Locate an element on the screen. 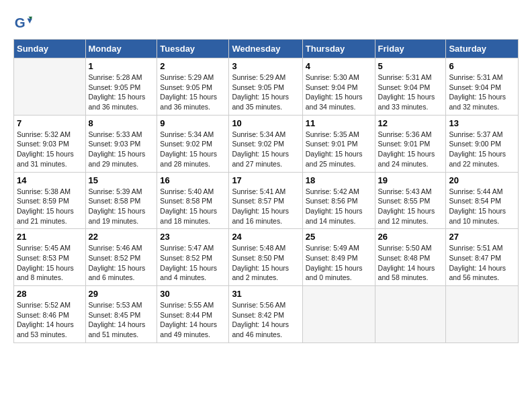 This screenshot has width=532, height=411. calendar-cell: 17Sunrise: 5:41 AM Sunset: 8:57 PM Dayli… is located at coordinates (266, 200).